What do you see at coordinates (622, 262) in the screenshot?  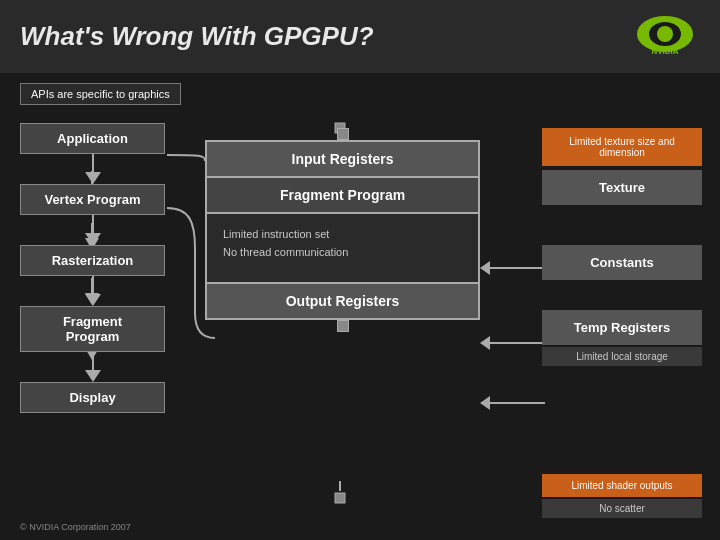 I see `right-box-constants: Constants` at bounding box center [622, 262].